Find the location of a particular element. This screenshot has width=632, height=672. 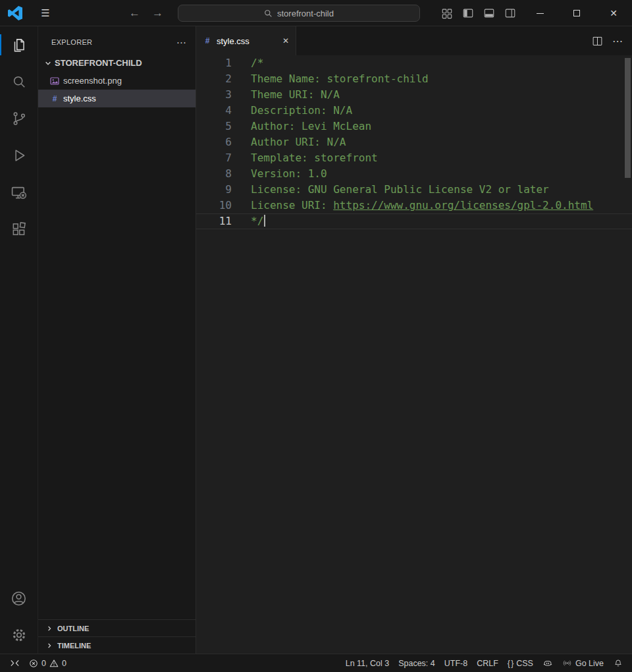

remote-explorer-activity-icon is located at coordinates (18, 192).